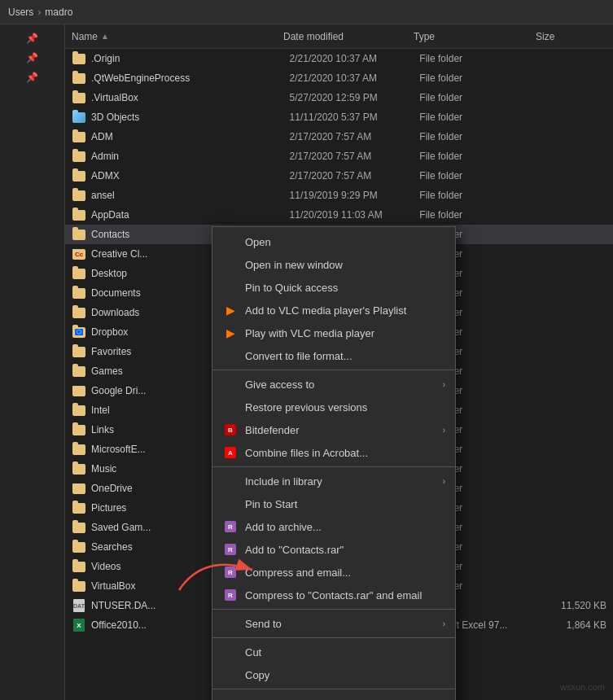 Image resolution: width=613 pixels, height=700 pixels. What do you see at coordinates (334, 481) in the screenshot?
I see `ctx-item-include-library: Include in library›` at bounding box center [334, 481].